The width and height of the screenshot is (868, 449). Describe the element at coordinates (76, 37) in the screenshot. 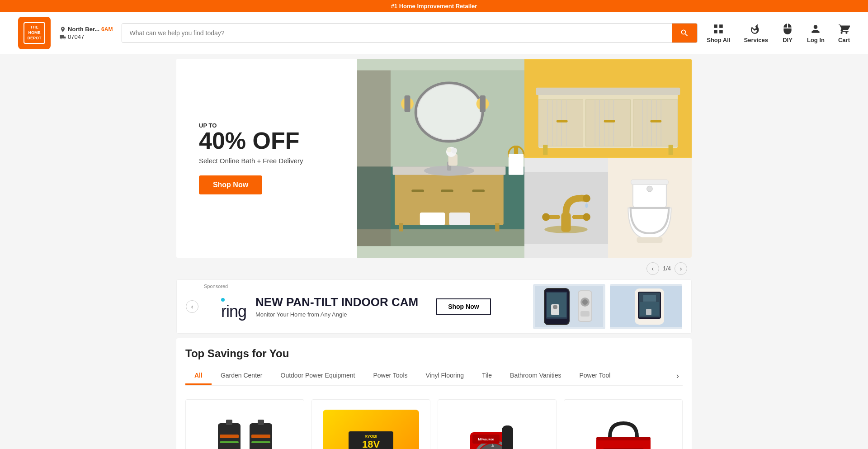

I see `zip-code: 07047` at that location.